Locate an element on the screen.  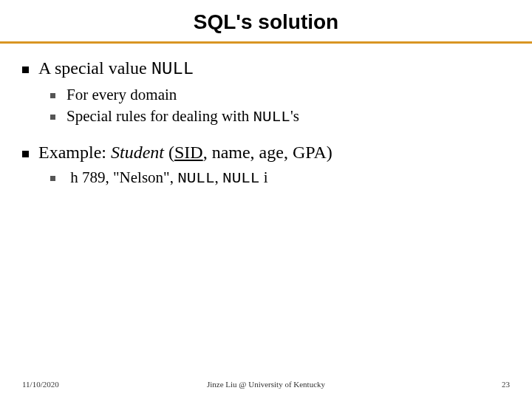
list-item: For every domain is located at coordinates (280, 95).